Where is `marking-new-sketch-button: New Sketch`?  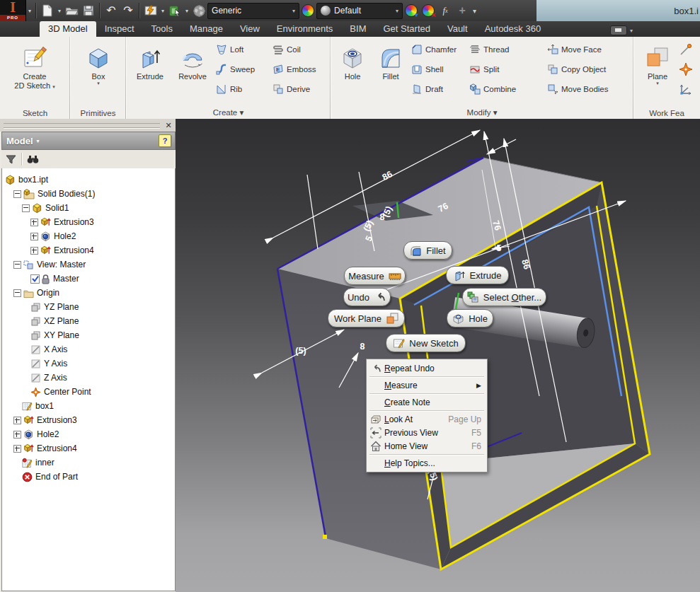 marking-new-sketch-button: New Sketch is located at coordinates (426, 343).